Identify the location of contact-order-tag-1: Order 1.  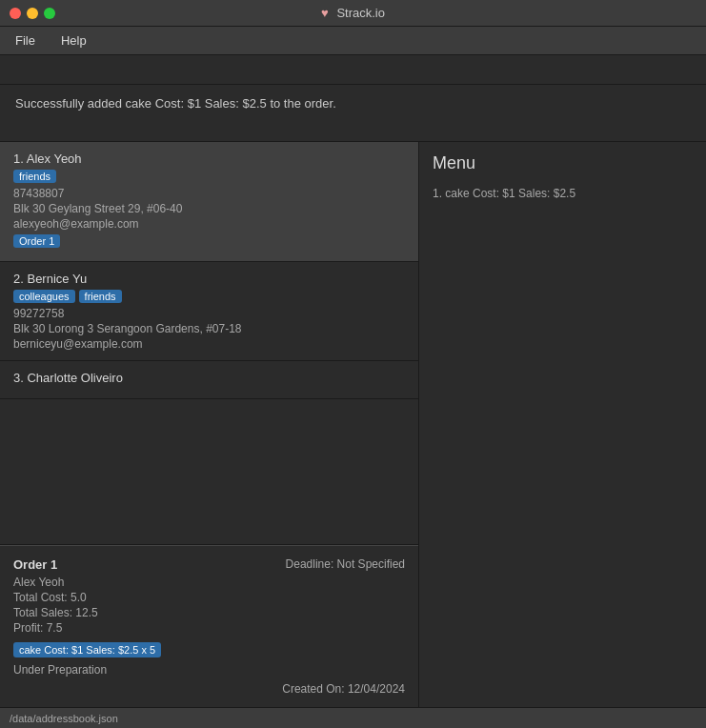
(210, 241).